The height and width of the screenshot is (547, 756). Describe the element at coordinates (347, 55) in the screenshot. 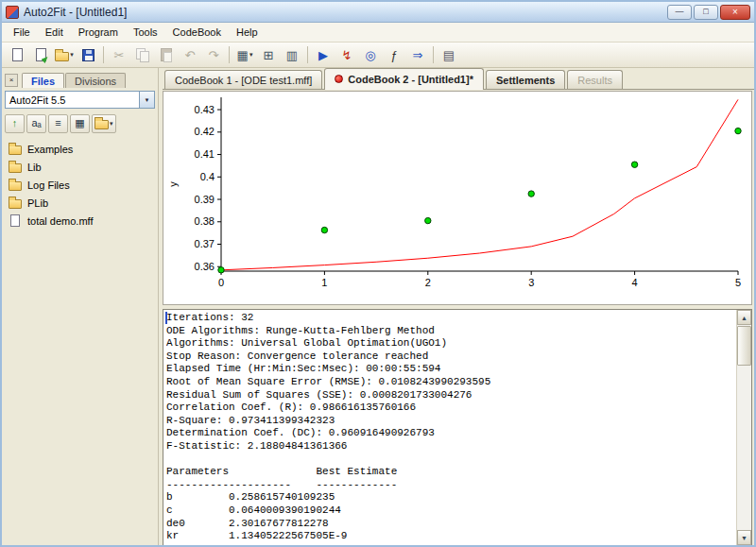

I see `quick-fit-button: ↯` at that location.